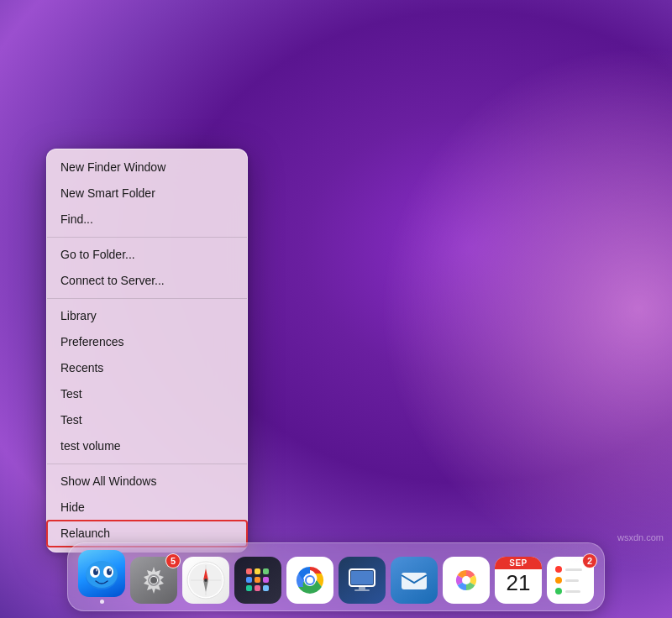  I want to click on watermark: wsxdn.com, so click(640, 537).